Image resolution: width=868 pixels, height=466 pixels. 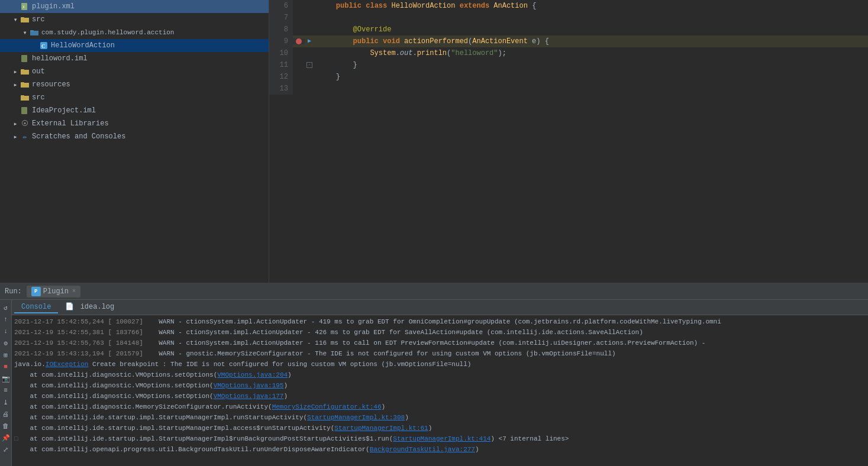 I want to click on scroll-end-button: ⤓, so click(x=6, y=402).